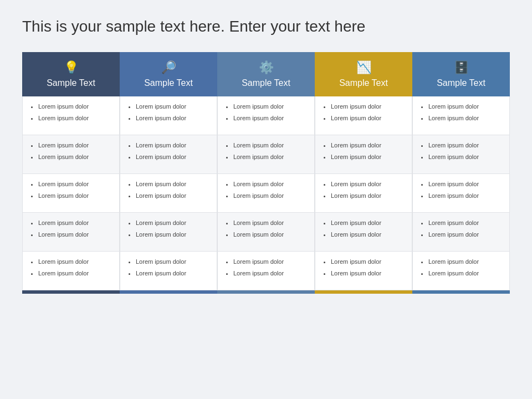 This screenshot has height=399, width=532. What do you see at coordinates (71, 271) in the screenshot?
I see `data-cell-r5-c1: Lorem ipsum dolorLorem ipsum dolor` at bounding box center [71, 271].